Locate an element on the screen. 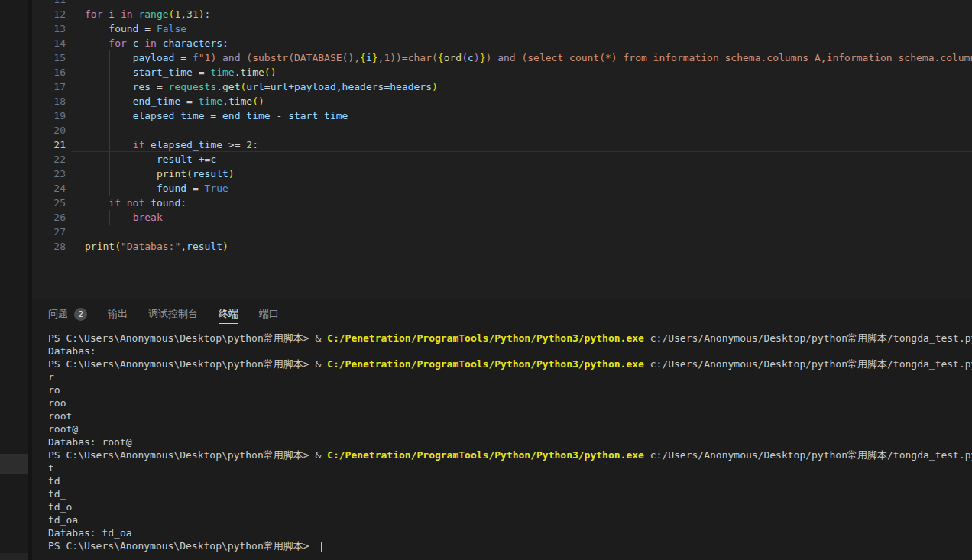 The height and width of the screenshot is (560, 972). line-number: 15 is located at coordinates (49, 58).